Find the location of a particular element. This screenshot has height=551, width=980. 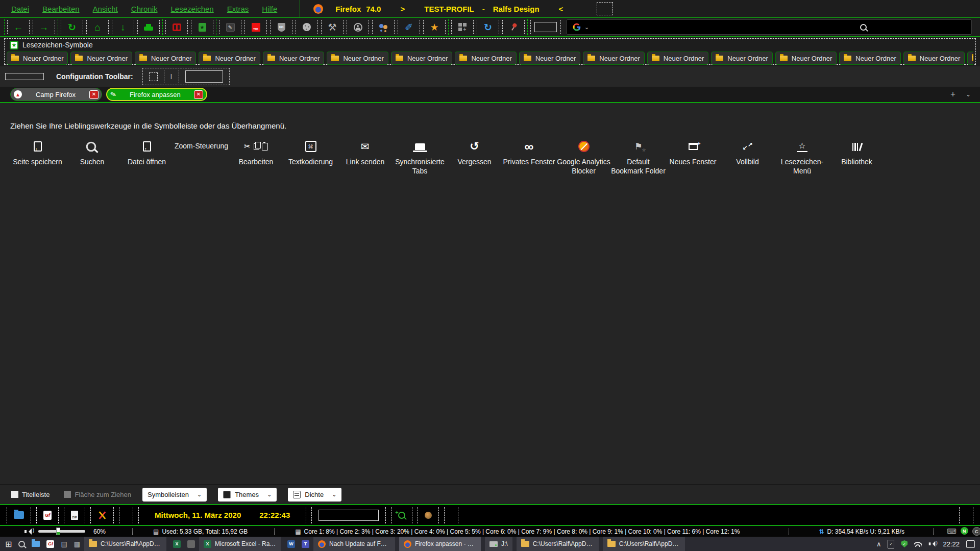

web-app-launcher is located at coordinates (428, 515).